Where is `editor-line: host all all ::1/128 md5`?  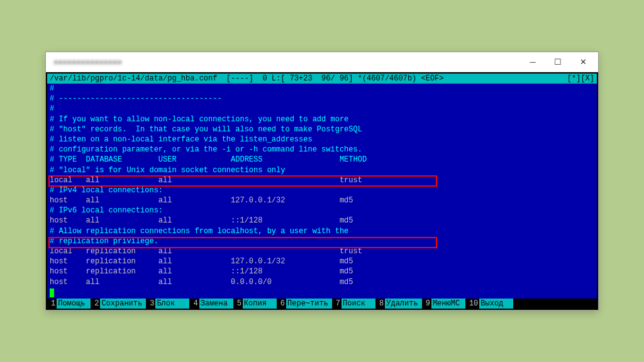 editor-line: host all all ::1/128 md5 is located at coordinates (322, 221).